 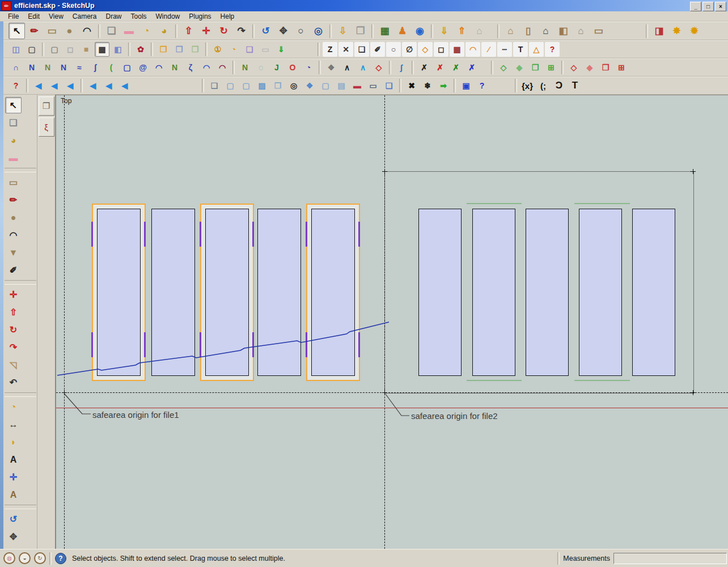 What do you see at coordinates (677, 31) in the screenshot?
I see `toggle-shadows-button: ✸` at bounding box center [677, 31].